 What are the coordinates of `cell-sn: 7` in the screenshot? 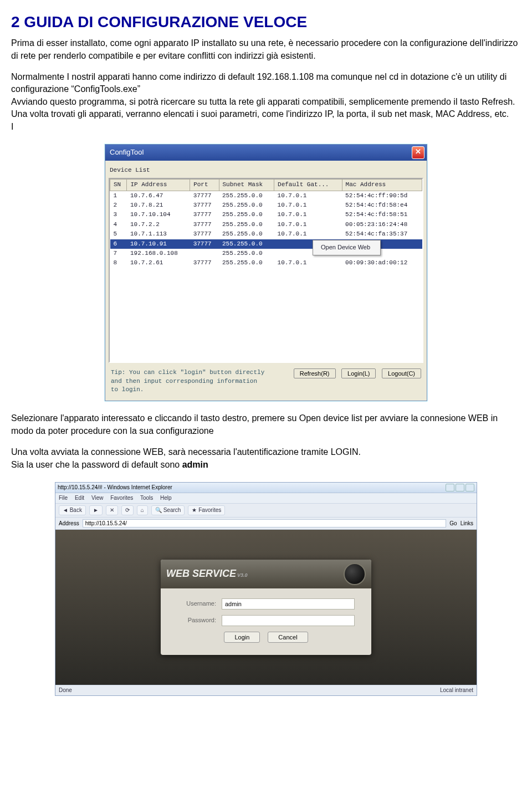 It's located at (119, 254).